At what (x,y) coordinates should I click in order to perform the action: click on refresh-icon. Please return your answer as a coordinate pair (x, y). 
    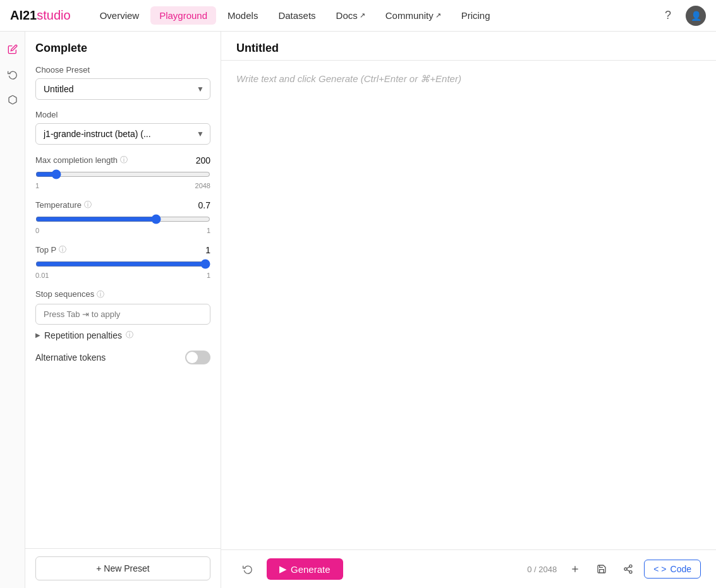
    Looking at the image, I should click on (248, 569).